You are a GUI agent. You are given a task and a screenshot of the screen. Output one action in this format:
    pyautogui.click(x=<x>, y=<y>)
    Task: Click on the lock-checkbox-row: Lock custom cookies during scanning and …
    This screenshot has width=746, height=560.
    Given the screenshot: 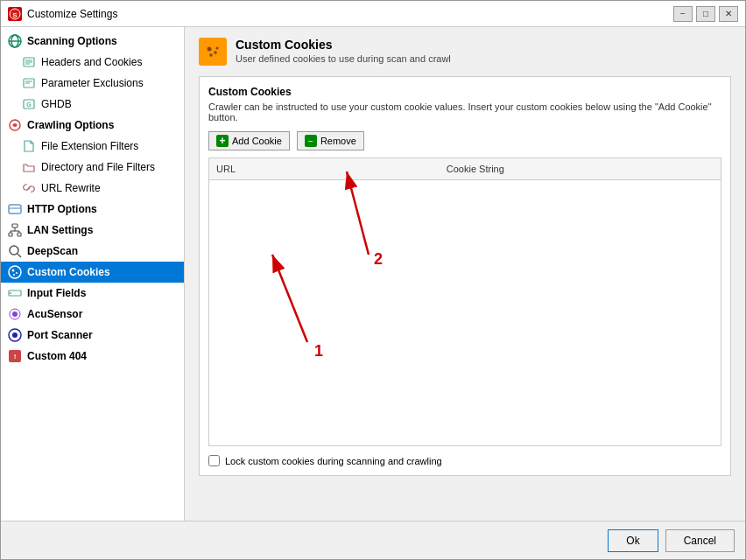 What is the action you would take?
    pyautogui.click(x=465, y=460)
    